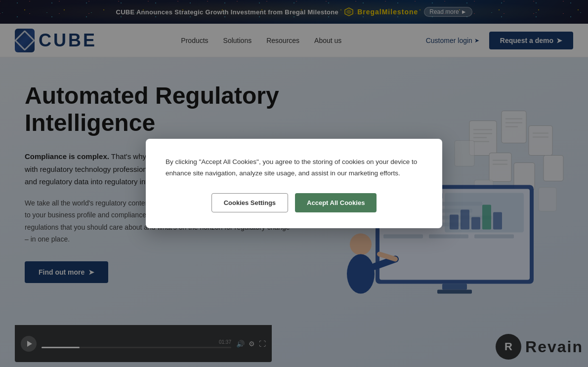 Image resolution: width=588 pixels, height=367 pixels. I want to click on cookie-buttons: Cookies Settings Accept All Cookies, so click(294, 203).